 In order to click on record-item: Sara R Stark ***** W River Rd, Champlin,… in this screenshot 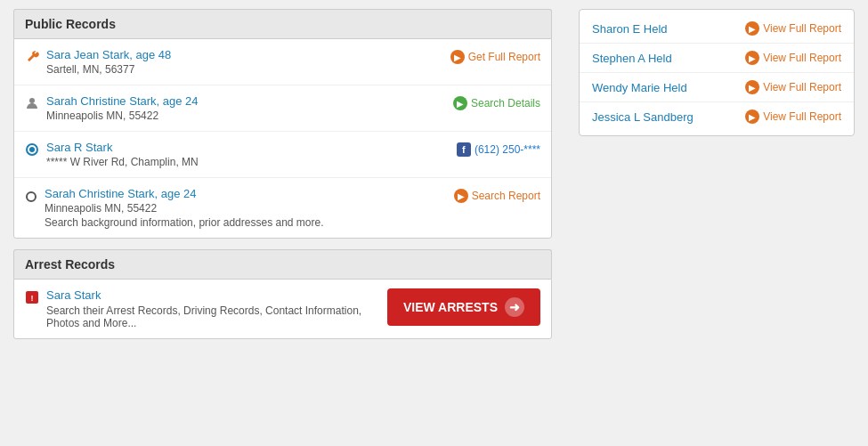, I will do `click(283, 155)`.